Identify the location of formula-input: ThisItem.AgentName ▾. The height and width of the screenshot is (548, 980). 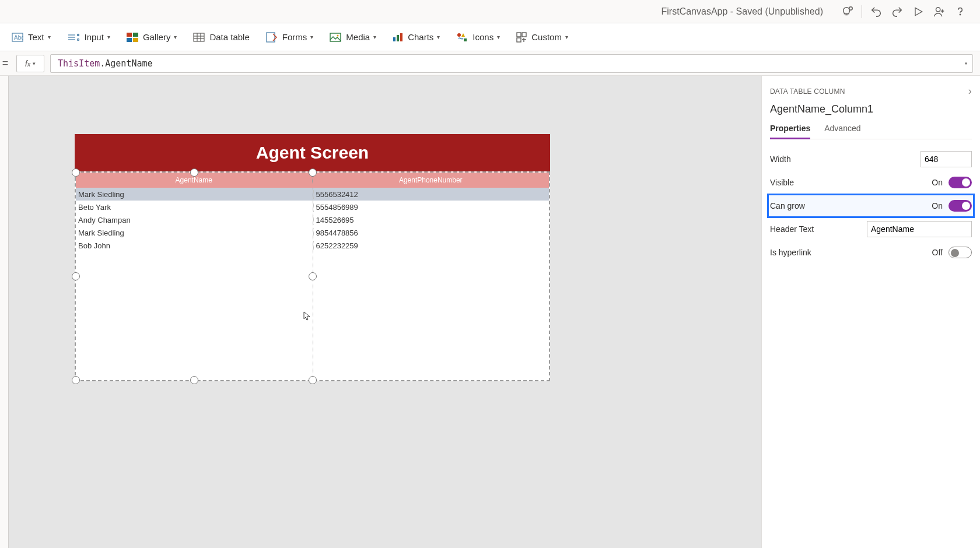
(512, 64).